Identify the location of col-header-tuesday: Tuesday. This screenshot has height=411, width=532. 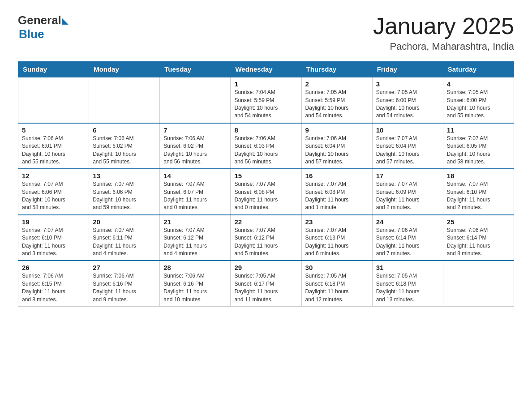
(195, 70).